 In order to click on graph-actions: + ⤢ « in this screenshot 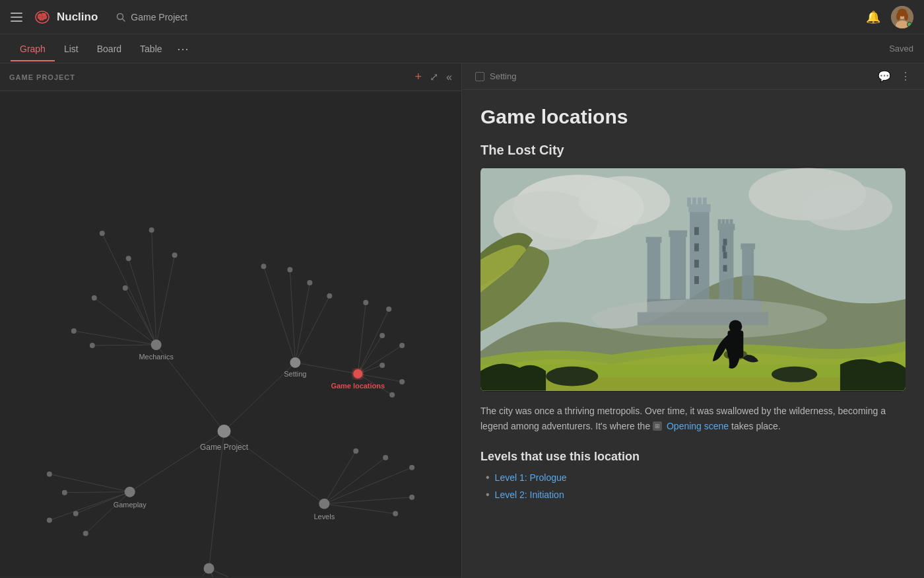, I will do `click(434, 77)`.